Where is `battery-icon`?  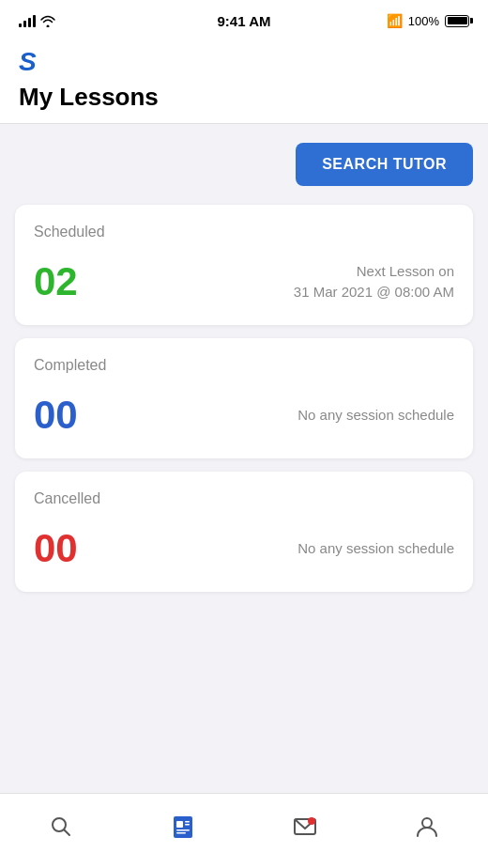
battery-icon is located at coordinates (457, 21).